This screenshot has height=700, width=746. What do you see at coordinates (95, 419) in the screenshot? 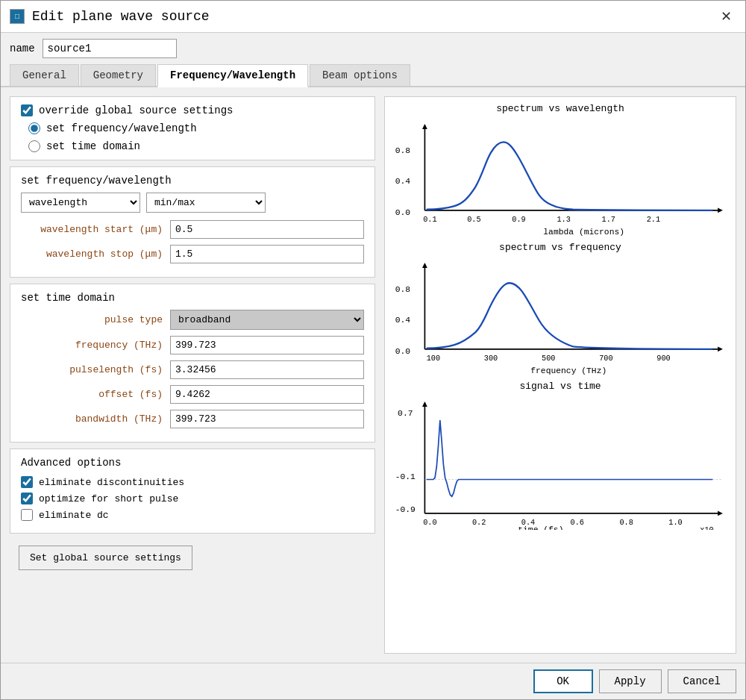
I see `bandwidth-label: bandwidth (THz)` at bounding box center [95, 419].